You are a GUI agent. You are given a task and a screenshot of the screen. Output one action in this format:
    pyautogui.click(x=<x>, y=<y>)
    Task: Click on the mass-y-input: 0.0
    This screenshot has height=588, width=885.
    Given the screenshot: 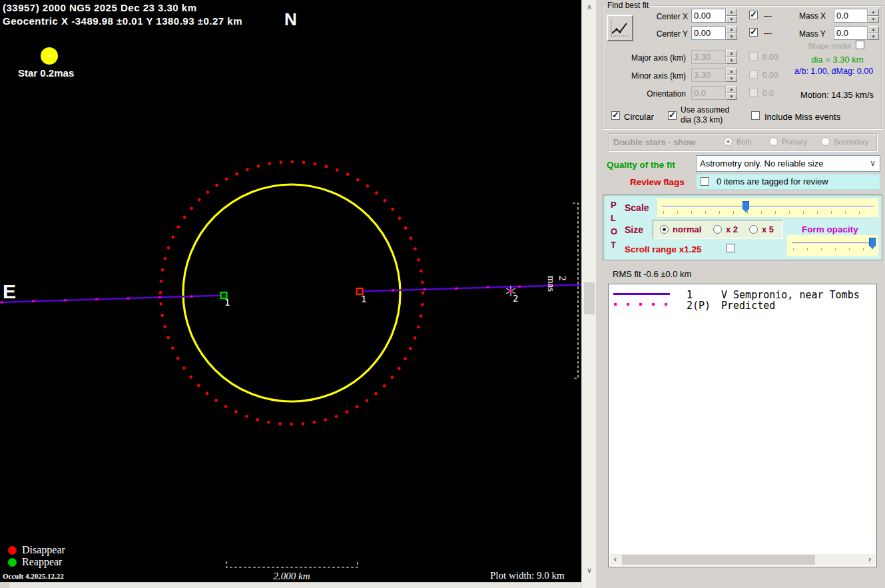 What is the action you would take?
    pyautogui.click(x=851, y=33)
    